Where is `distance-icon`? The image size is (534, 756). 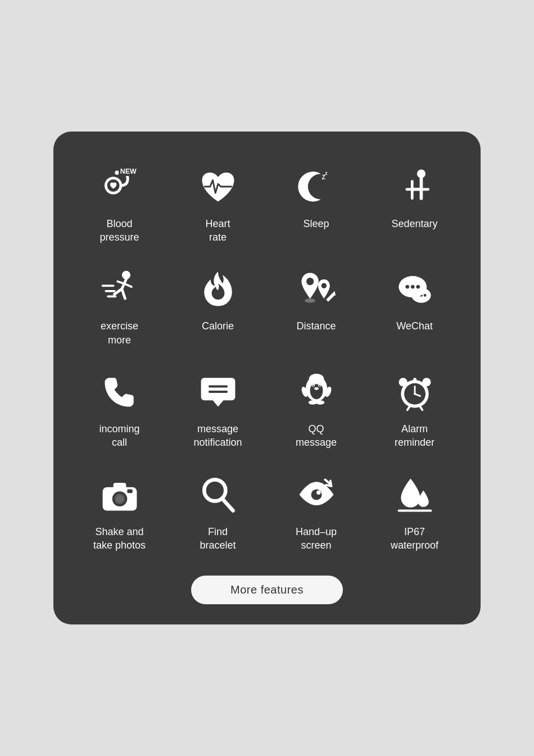 distance-icon is located at coordinates (316, 289).